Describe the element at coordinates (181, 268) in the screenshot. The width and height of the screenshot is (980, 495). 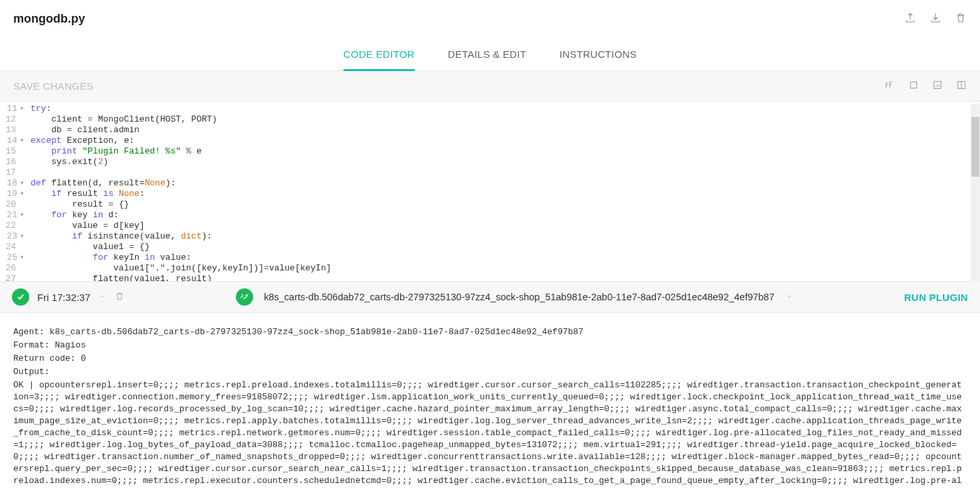
I see `code-line: value1[".".join([key,keyIn])]=value[keyI…` at that location.